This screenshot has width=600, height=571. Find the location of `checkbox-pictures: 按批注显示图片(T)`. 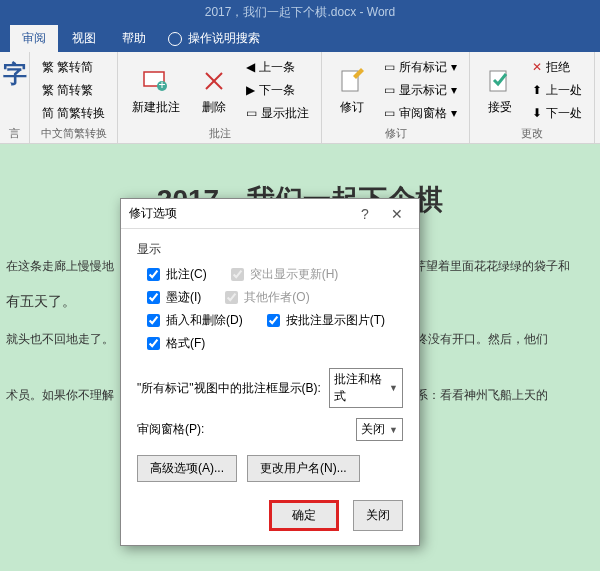

checkbox-pictures: 按批注显示图片(T) is located at coordinates (326, 320).